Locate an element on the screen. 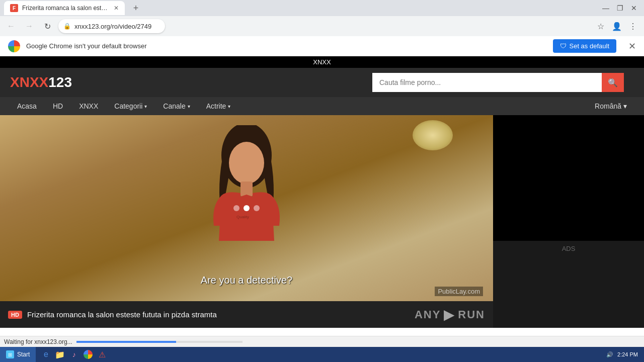 This screenshot has height=362, width=644. taskbar-right: 🔊 2:24 PM is located at coordinates (622, 355).